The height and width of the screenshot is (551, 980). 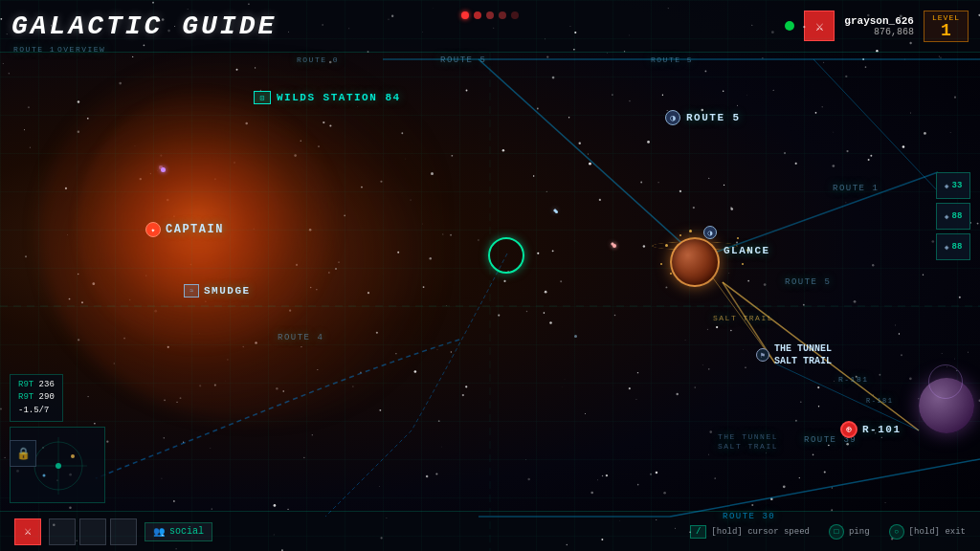 I want to click on smudge-icon: ≈, so click(x=191, y=291).